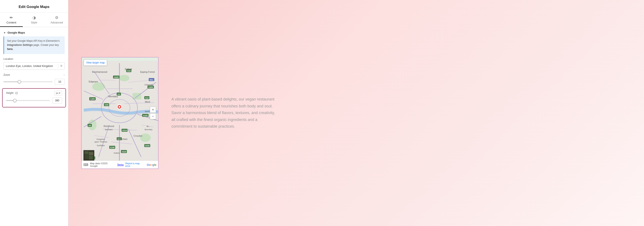 The image size is (644, 226). I want to click on svg-text: A406, so click(151, 87).